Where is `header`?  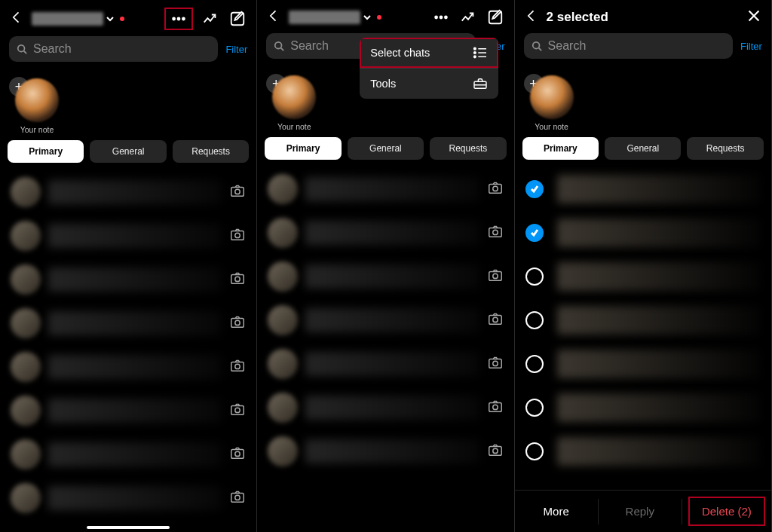 header is located at coordinates (128, 18).